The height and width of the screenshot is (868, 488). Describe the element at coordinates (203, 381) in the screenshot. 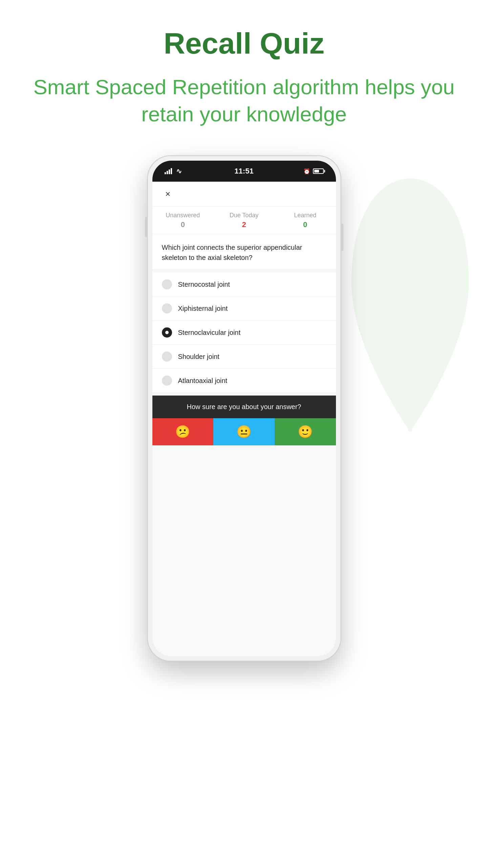

I see `option-5-text: Atlantoaxial joint` at that location.